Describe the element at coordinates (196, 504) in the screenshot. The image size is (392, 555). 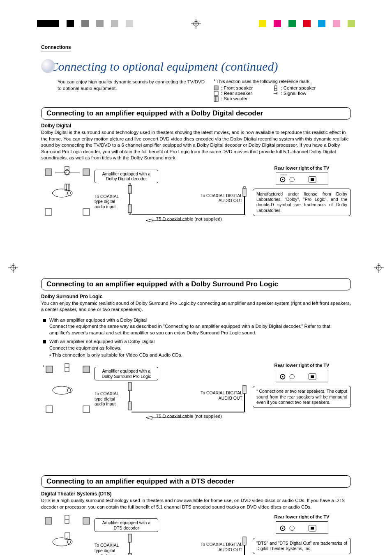
I see `section3-body: DTS is a high quality surround technolog…` at that location.